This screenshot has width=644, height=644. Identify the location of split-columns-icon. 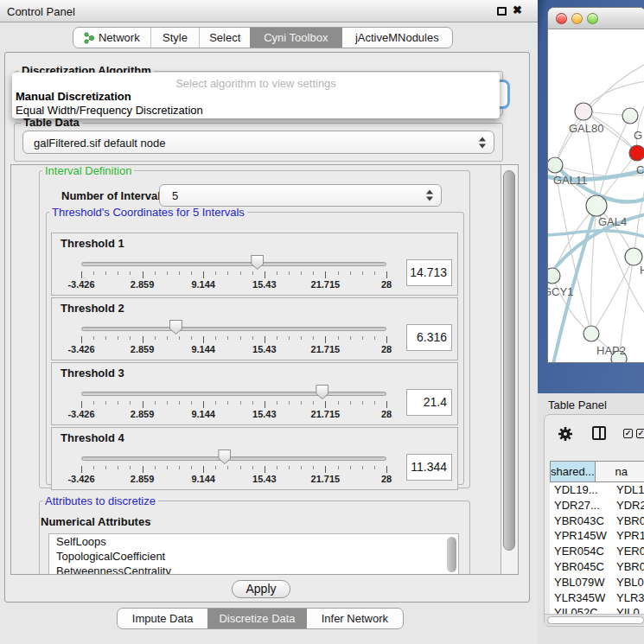
(599, 433).